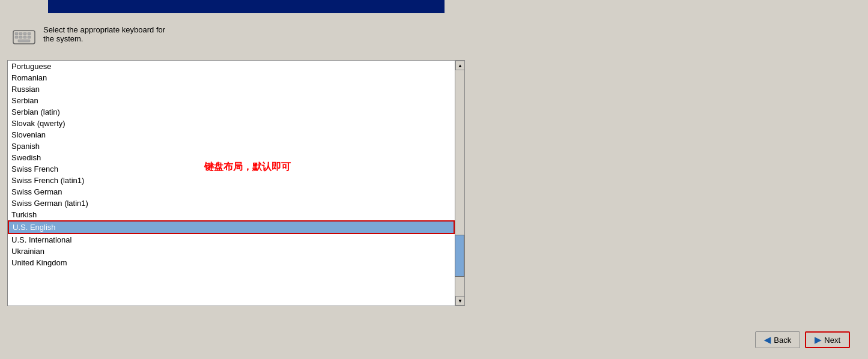 The width and height of the screenshot is (868, 359). What do you see at coordinates (231, 251) in the screenshot?
I see `list-item: Ukrainian` at bounding box center [231, 251].